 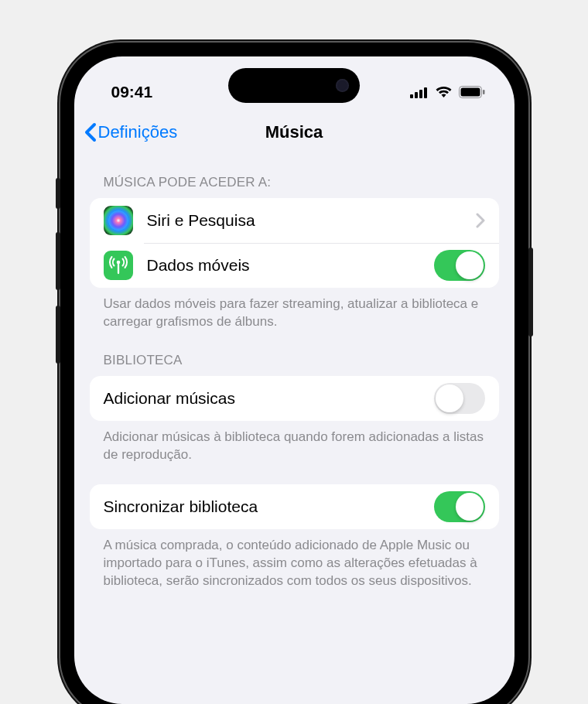 What do you see at coordinates (294, 243) in the screenshot?
I see `group-access: Siri e Pesquisa` at bounding box center [294, 243].